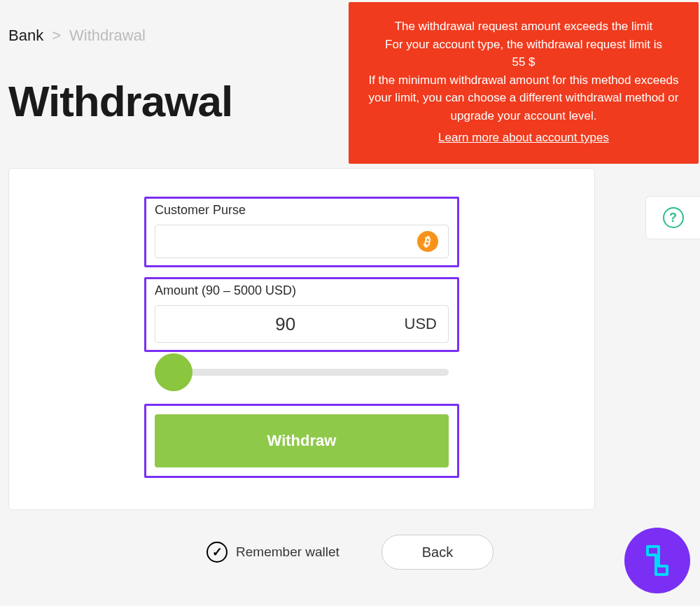 The image size is (700, 606). I want to click on footer-row: ✓ Remember wallet Back, so click(350, 552).